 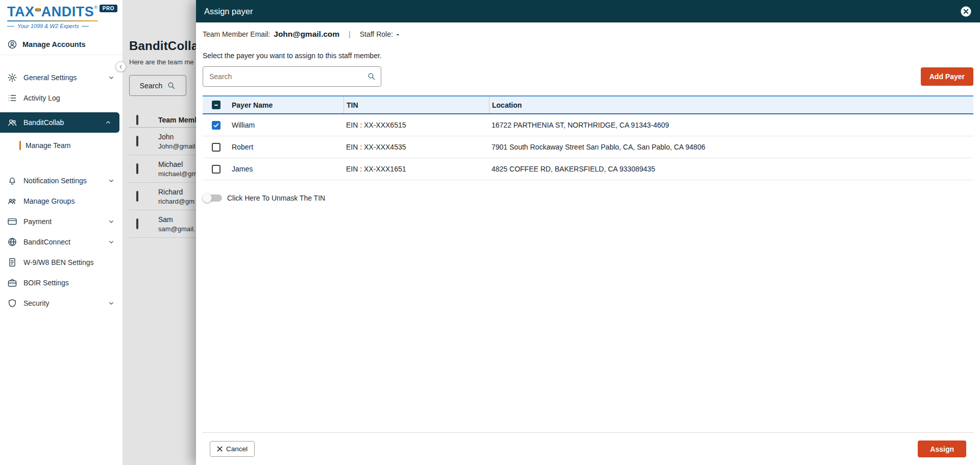 What do you see at coordinates (588, 449) in the screenshot?
I see `modal-footer: Cancel Assign` at bounding box center [588, 449].